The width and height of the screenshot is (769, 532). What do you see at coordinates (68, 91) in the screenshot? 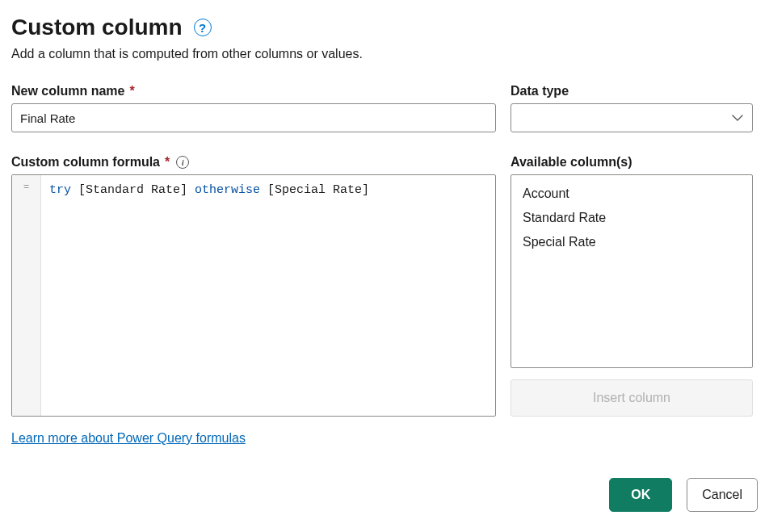
I see `column-name-label-text: New column name` at bounding box center [68, 91].